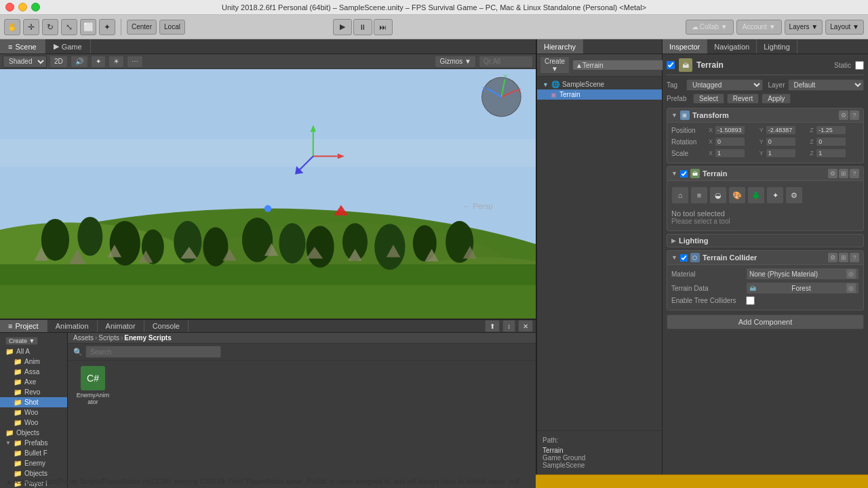  What do you see at coordinates (756, 195) in the screenshot?
I see `terrain-place-trees-btn: 🌲` at bounding box center [756, 195].